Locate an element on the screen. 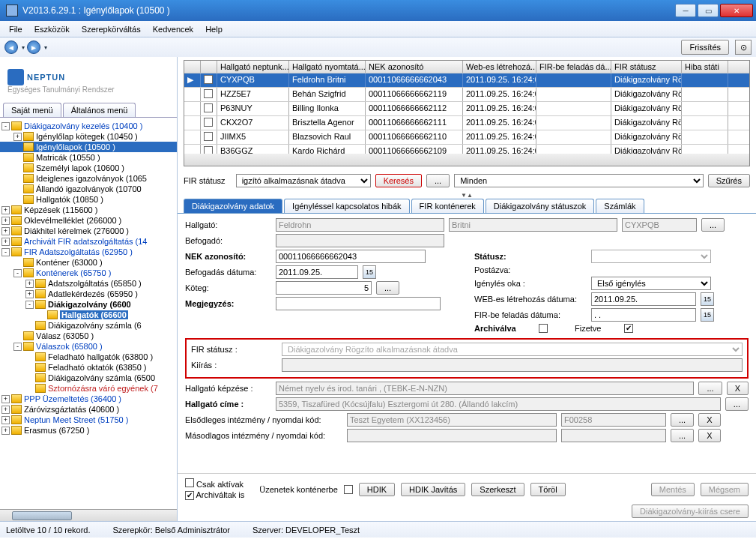  form-tab: FIR konténerek is located at coordinates (448, 205).